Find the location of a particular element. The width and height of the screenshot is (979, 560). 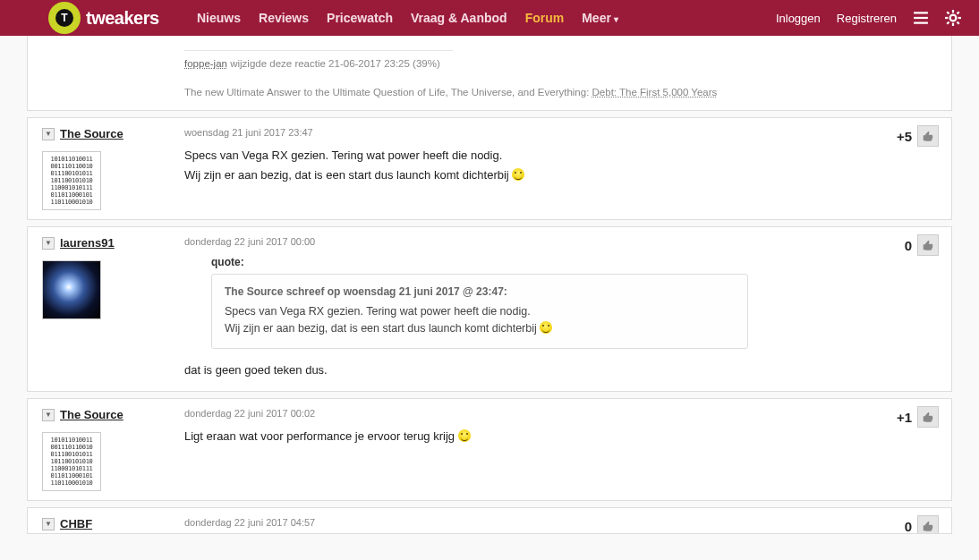

post-body: dat is geen goed teken dus. is located at coordinates (560, 370).